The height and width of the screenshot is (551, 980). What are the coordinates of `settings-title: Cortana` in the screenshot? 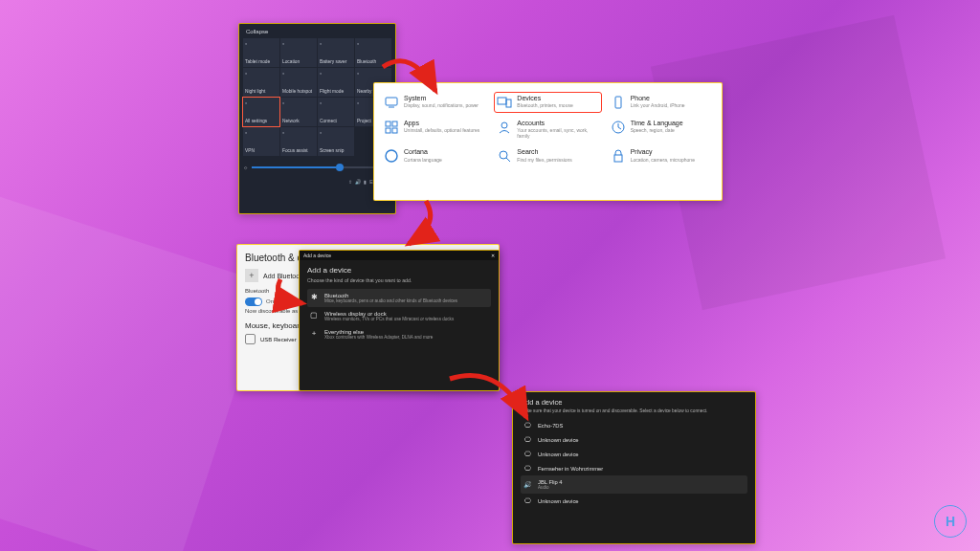 It's located at (423, 152).